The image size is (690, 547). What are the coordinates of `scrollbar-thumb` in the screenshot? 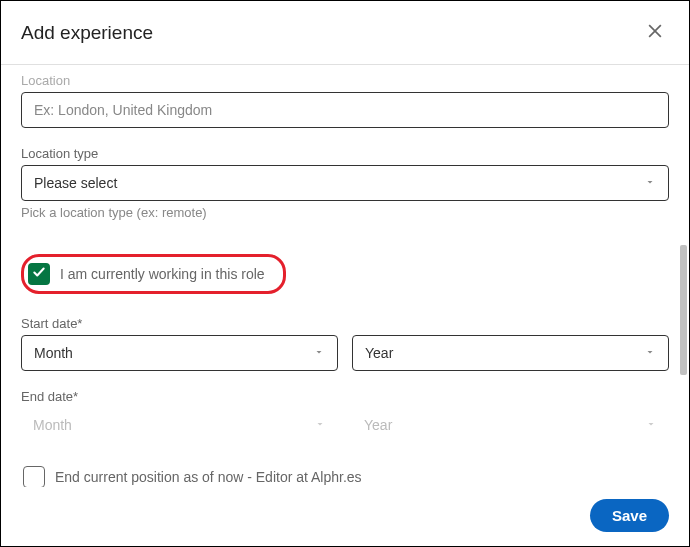 It's located at (684, 310).